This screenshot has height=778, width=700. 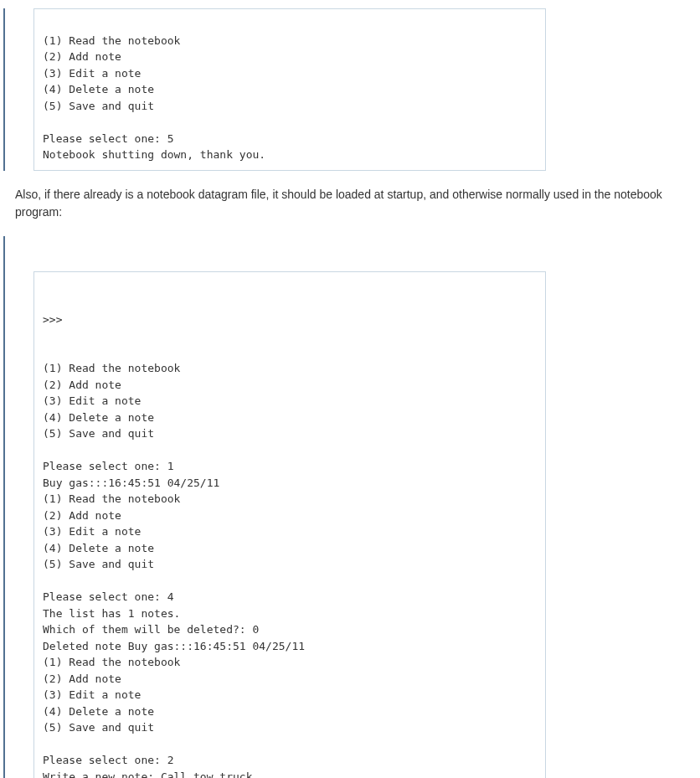 What do you see at coordinates (147, 775) in the screenshot?
I see `code-line: Write a new note: Call tow truck` at bounding box center [147, 775].